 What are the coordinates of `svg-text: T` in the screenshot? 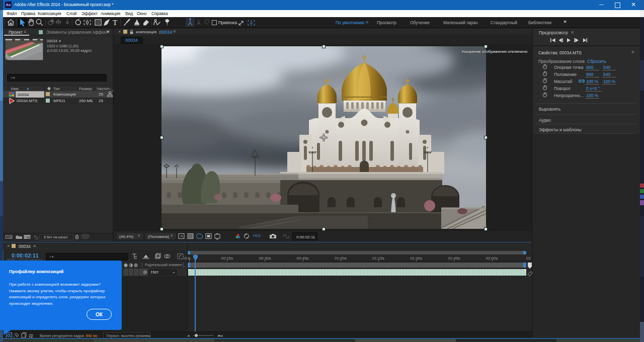 It's located at (115, 23).